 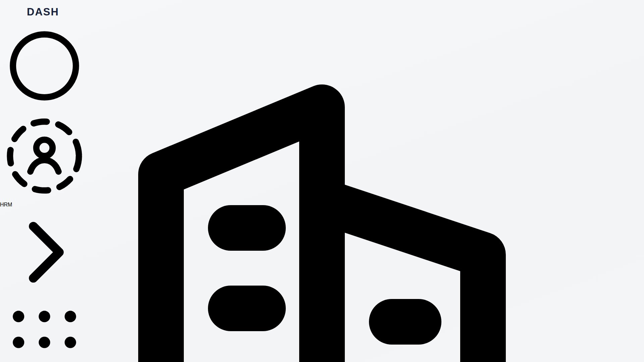 What do you see at coordinates (44, 66) in the screenshot?
I see `sidebar-item-clipped` at bounding box center [44, 66].